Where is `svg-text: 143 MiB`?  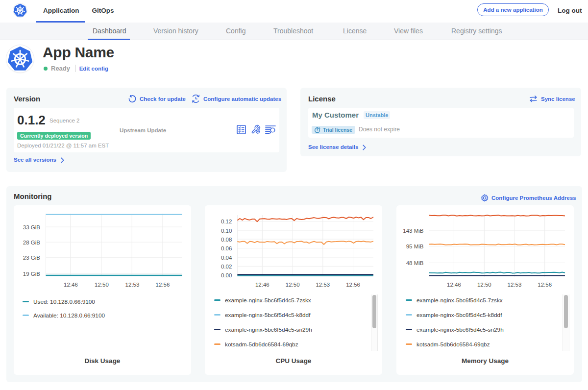 svg-text: 143 MiB is located at coordinates (414, 231).